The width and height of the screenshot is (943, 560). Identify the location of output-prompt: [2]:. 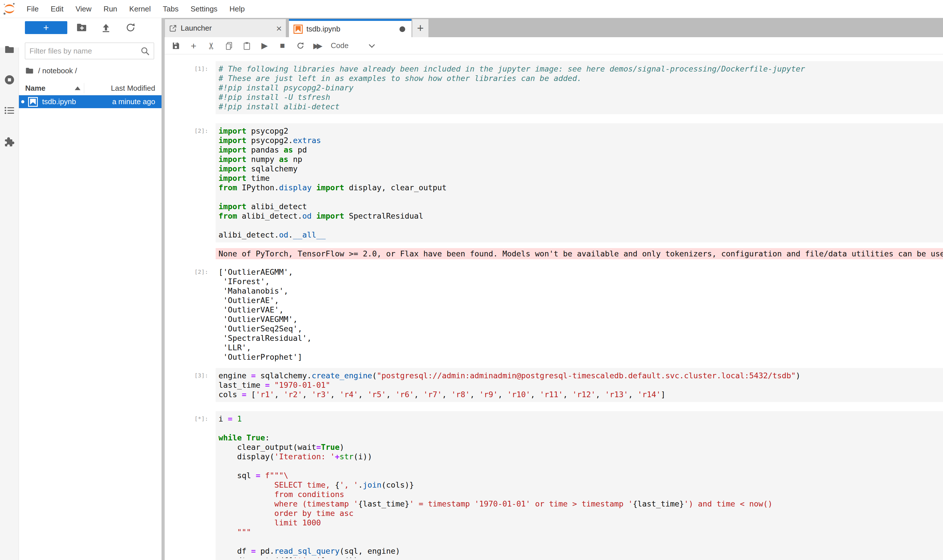
(199, 314).